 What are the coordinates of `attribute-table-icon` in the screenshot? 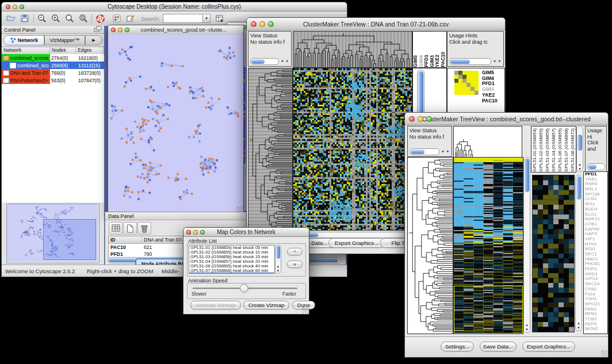 It's located at (116, 228).